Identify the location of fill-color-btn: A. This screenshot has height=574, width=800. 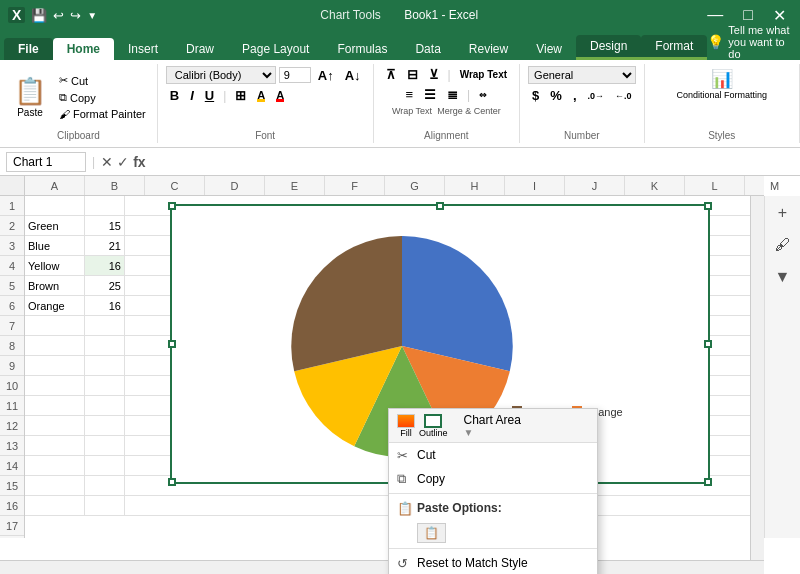
(261, 96).